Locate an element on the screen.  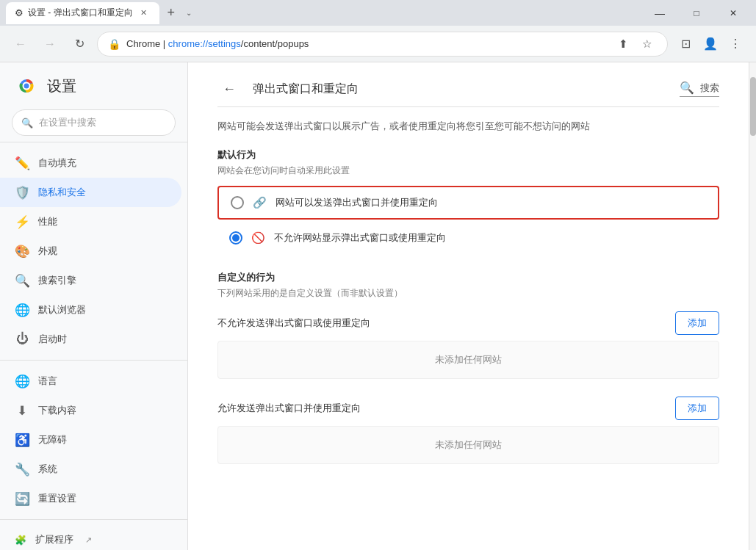
sidebar-label-downloads: 下载内容 is located at coordinates (57, 410).